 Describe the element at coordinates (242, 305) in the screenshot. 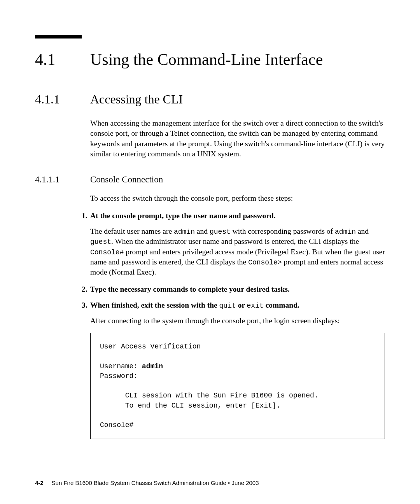

I see `text-bold: or` at that location.